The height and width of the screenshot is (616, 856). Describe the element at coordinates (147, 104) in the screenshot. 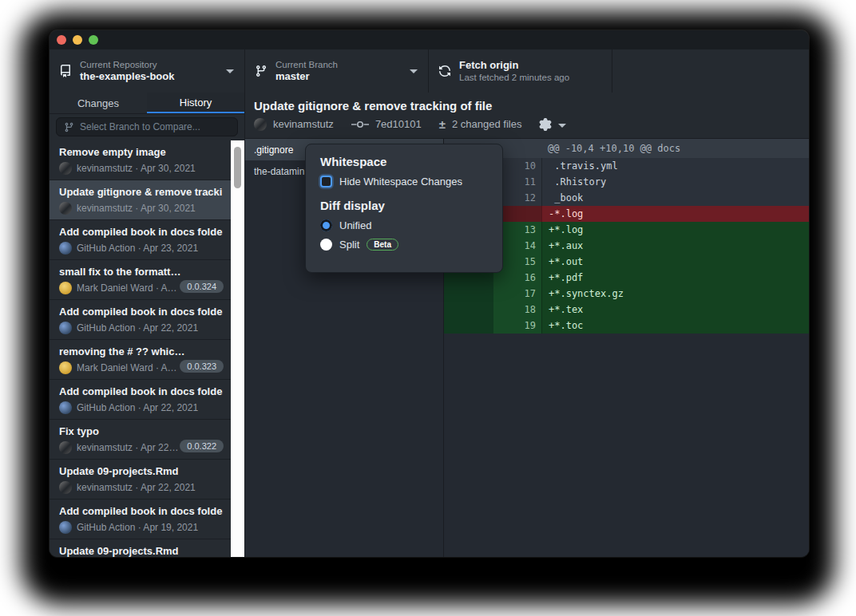

I see `sidebar-tabs: Changes History` at that location.